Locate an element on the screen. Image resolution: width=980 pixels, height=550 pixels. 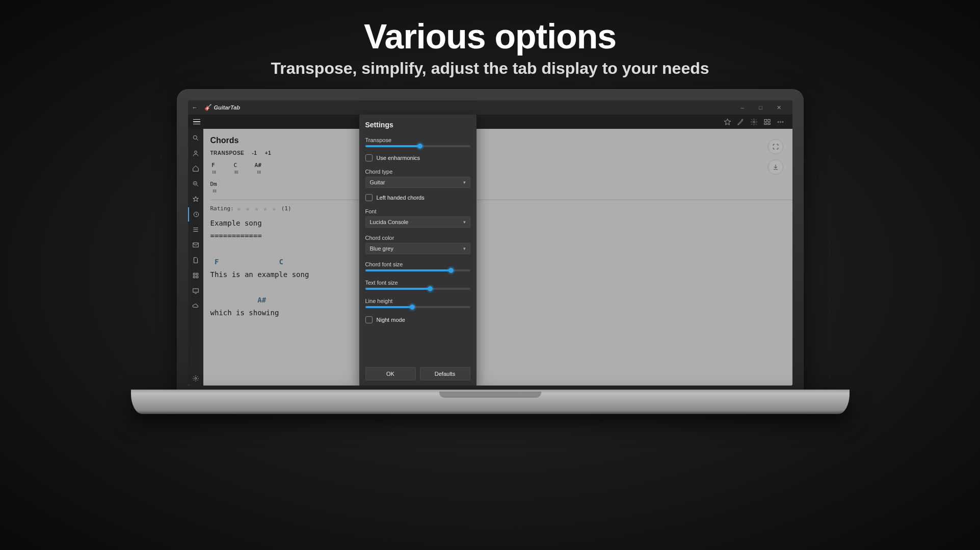
sidebar-settings-icon is located at coordinates (196, 378).